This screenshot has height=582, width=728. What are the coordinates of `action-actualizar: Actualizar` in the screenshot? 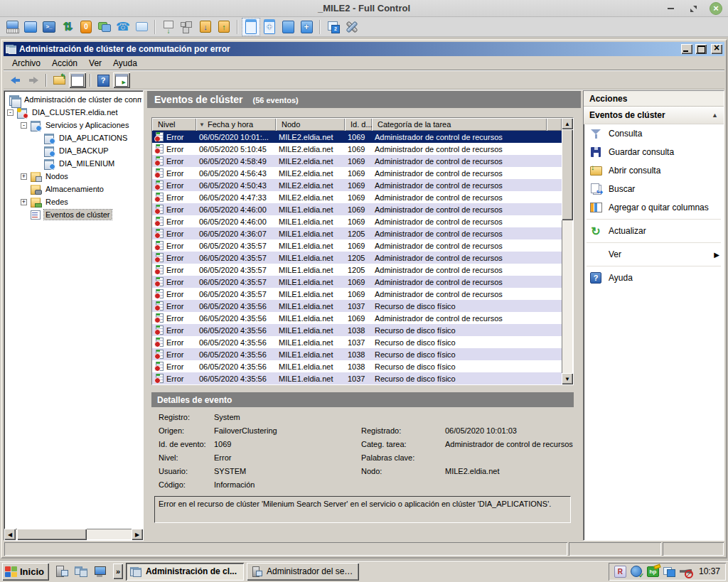 It's located at (654, 231).